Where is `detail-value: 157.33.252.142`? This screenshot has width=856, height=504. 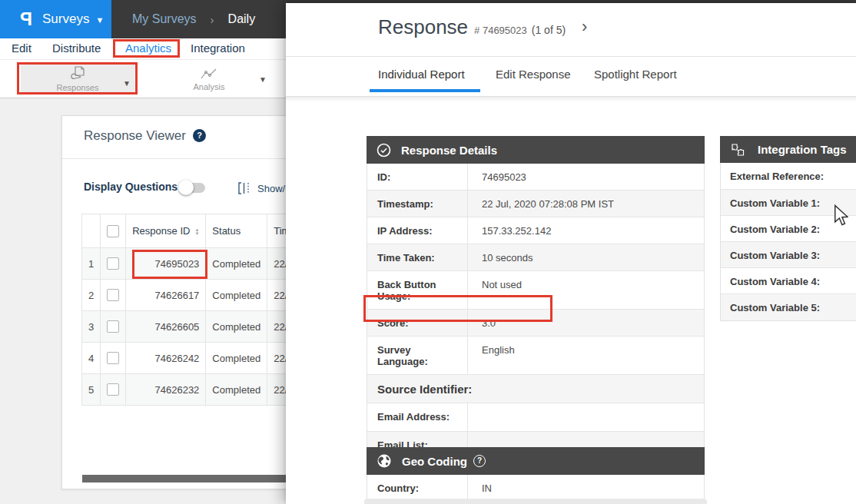 detail-value: 157.33.252.142 is located at coordinates (513, 230).